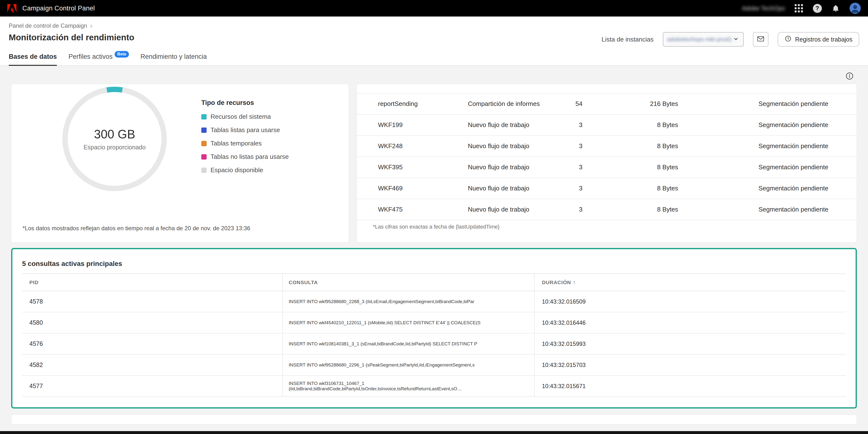 This screenshot has width=868, height=434. I want to click on breadcrumb: Panel de control de Campaign ›, so click(434, 23).